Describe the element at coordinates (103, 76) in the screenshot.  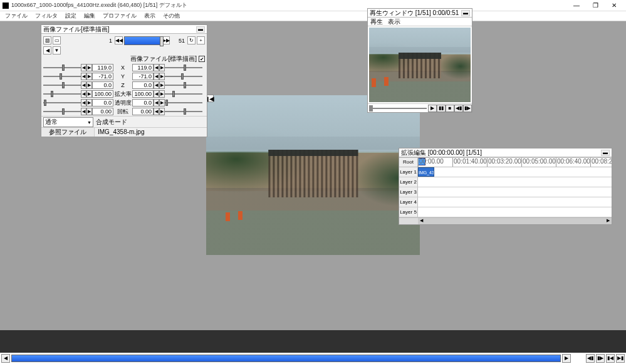
I see `val-left-1: -71.0` at that location.